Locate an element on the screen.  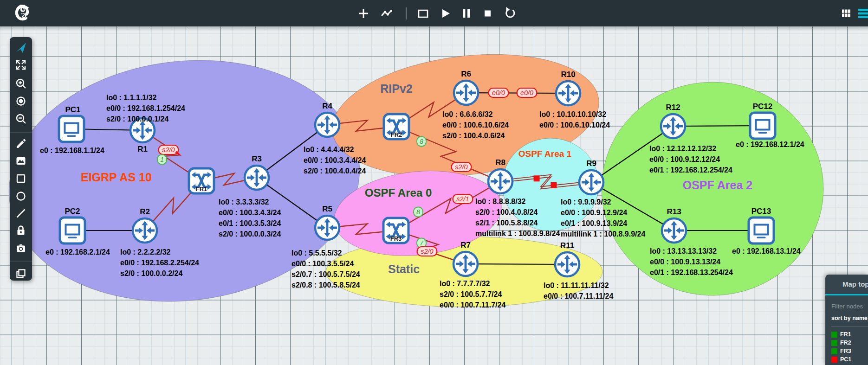
svg-text: RIPv2 is located at coordinates (396, 89).